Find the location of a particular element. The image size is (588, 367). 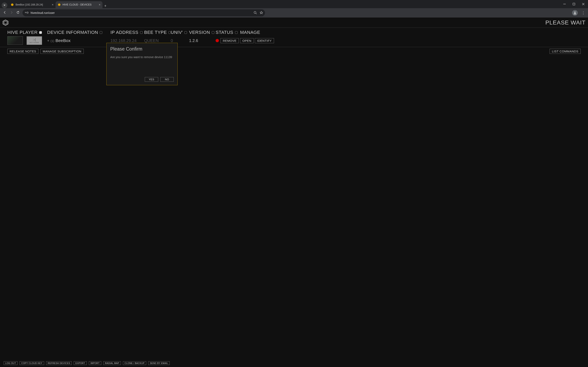

device-bee-type: QUEEN is located at coordinates (157, 41).